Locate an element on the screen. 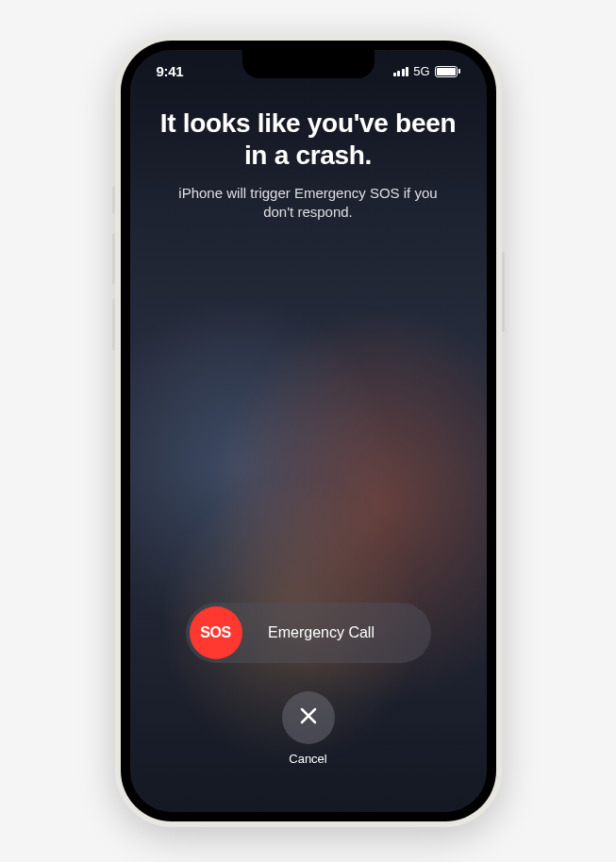 The width and height of the screenshot is (616, 862). close-icon is located at coordinates (308, 718).